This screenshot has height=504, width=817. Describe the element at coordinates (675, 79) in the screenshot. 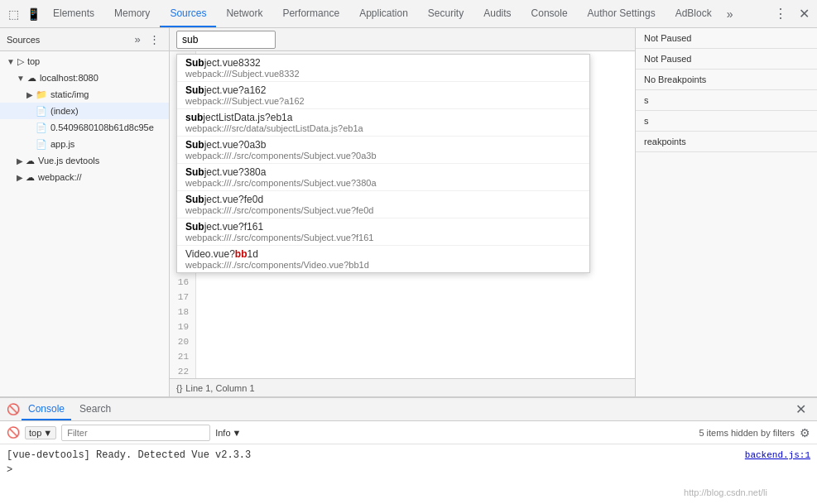

I see `breakpoints-status: No Breakpoints` at that location.